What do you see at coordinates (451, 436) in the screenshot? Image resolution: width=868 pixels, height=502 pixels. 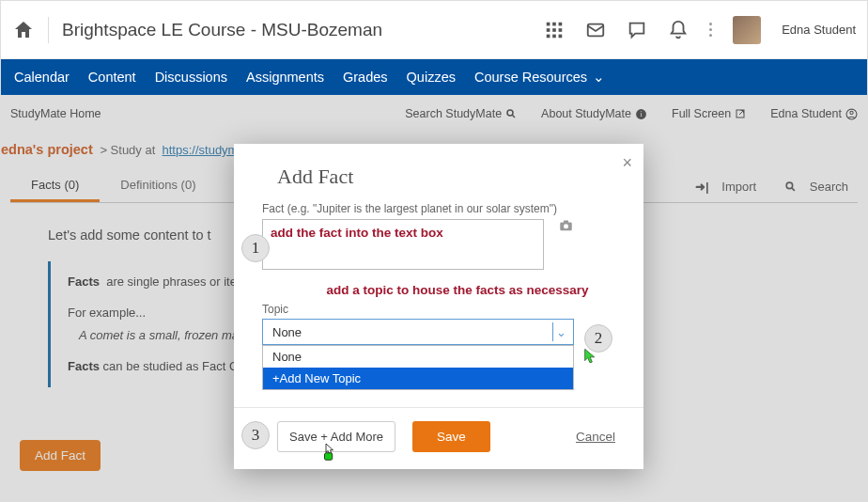 I see `save-button: Save` at bounding box center [451, 436].